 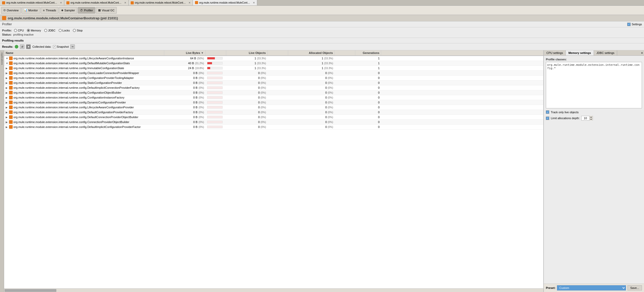 I want to click on sidebar-apps-label: Applications, so click(x=2, y=59).